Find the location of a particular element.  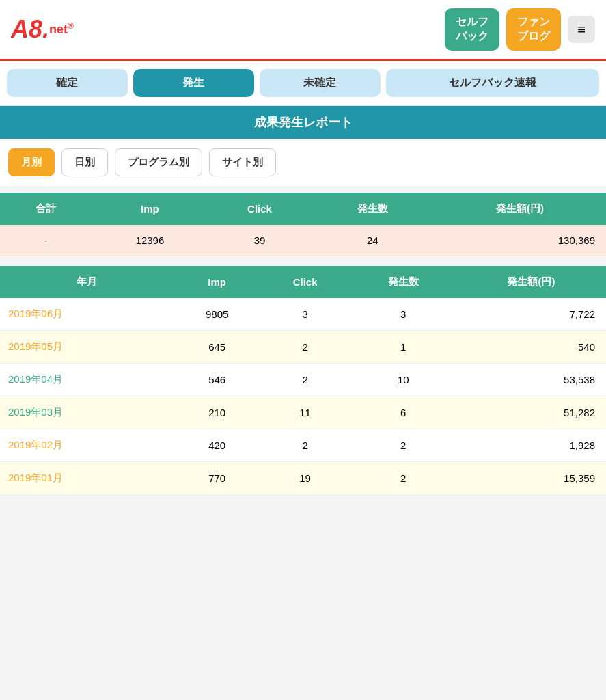

tab-mikakunin-label: 未確定 is located at coordinates (320, 82).